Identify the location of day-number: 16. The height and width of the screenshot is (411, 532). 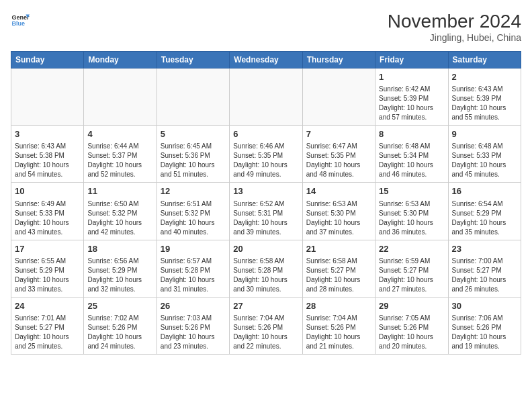
(485, 191).